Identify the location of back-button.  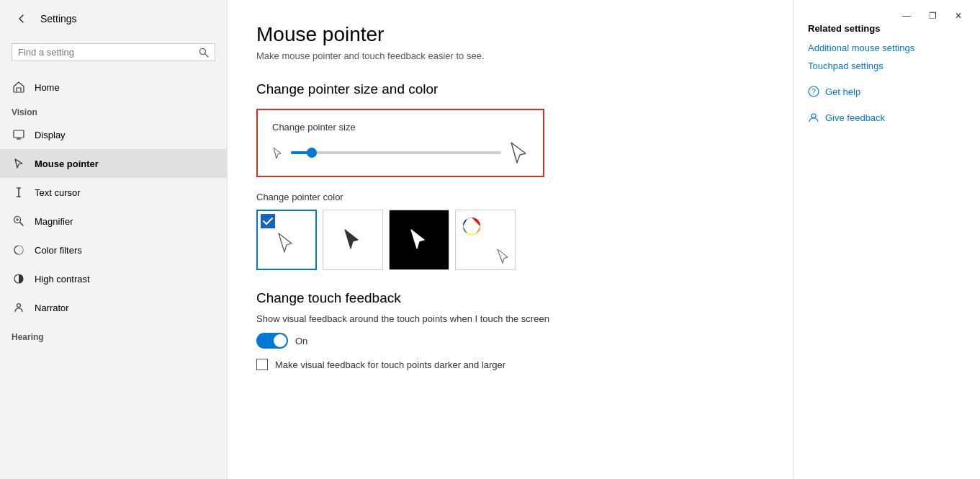
(22, 19).